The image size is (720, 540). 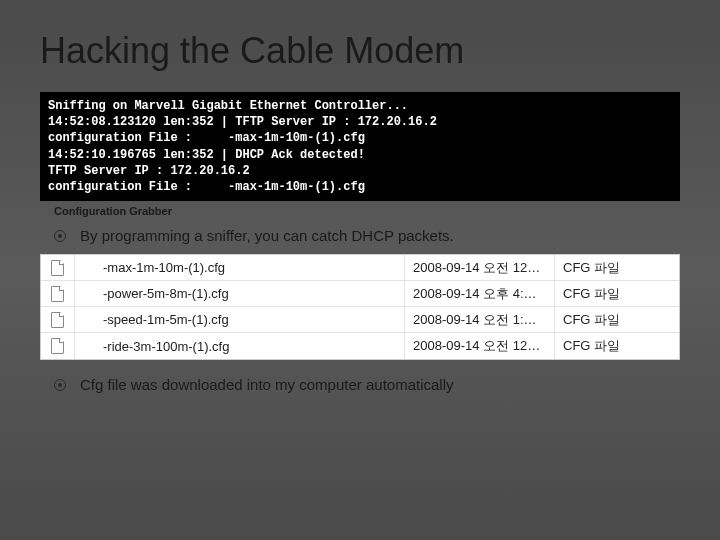 What do you see at coordinates (240, 294) in the screenshot?
I see `file-name: -power-5m-8m-(1).cfg` at bounding box center [240, 294].